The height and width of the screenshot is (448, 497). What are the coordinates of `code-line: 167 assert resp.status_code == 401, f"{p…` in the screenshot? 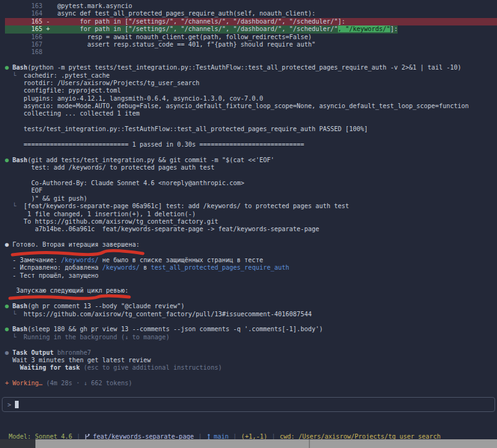 It's located at (251, 45).